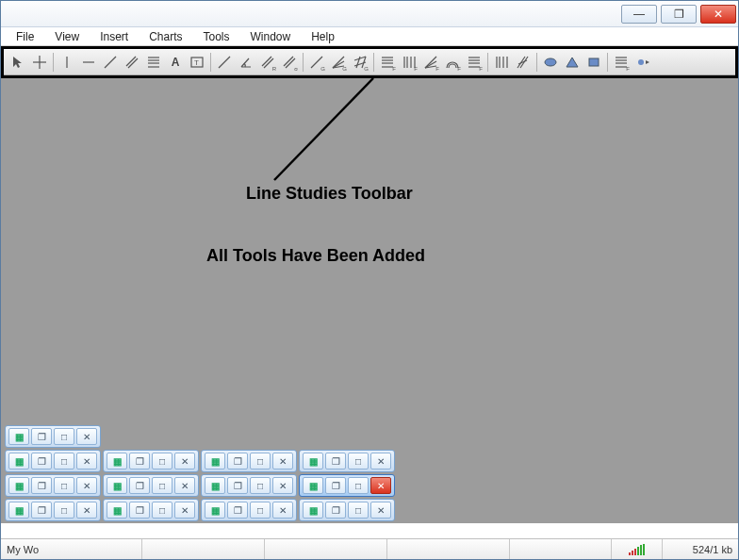  I want to click on fibo-tool-icon: F, so click(621, 62).